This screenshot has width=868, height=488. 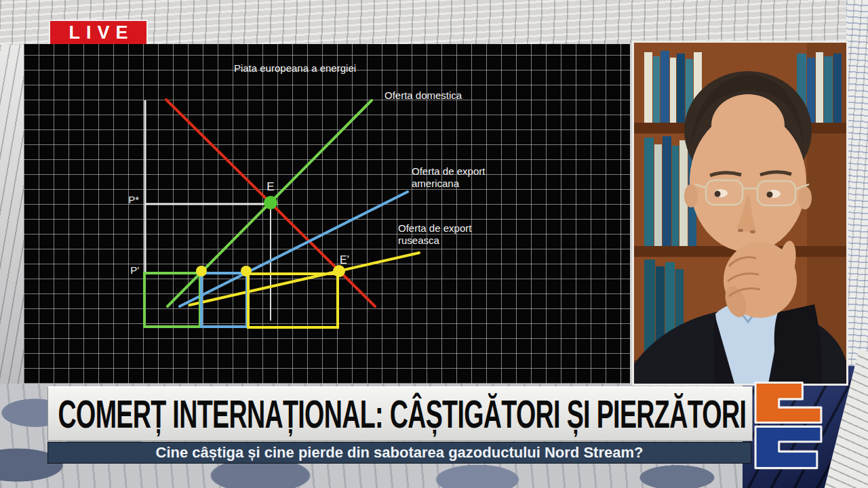 What do you see at coordinates (397, 414) in the screenshot?
I see `headline-text: COMERȚ INTERNAȚIONAL: CÂȘTIGĂTORI ȘI PIE…` at bounding box center [397, 414].